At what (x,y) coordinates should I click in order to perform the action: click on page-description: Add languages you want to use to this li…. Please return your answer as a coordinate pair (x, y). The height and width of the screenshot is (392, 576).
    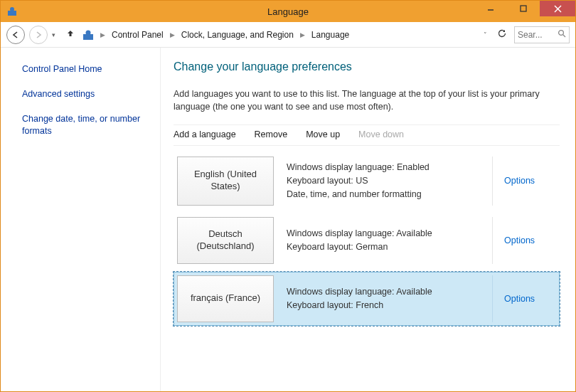
    Looking at the image, I should click on (367, 100).